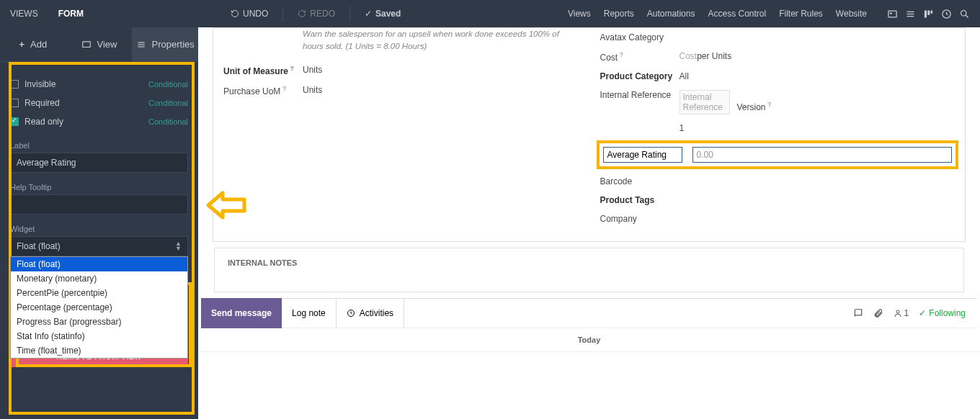 The image size is (980, 419). What do you see at coordinates (165, 45) in the screenshot?
I see `sidetab-properties: Properties` at bounding box center [165, 45].